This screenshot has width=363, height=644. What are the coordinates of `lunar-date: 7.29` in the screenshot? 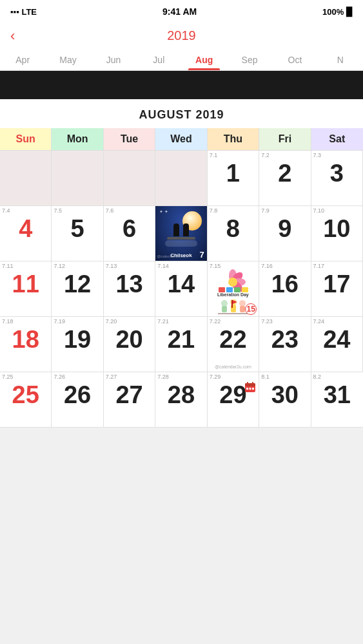 It's located at (215, 377).